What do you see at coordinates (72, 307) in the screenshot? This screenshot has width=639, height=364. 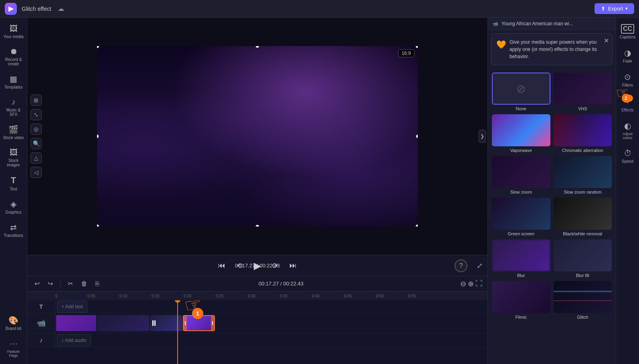 I see `add-text-button: + Add text` at bounding box center [72, 307].